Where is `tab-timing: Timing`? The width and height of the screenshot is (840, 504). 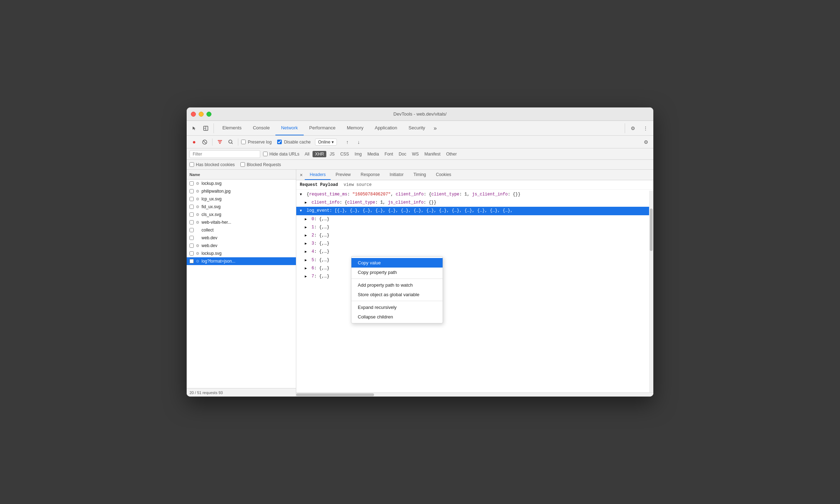 tab-timing: Timing is located at coordinates (420, 175).